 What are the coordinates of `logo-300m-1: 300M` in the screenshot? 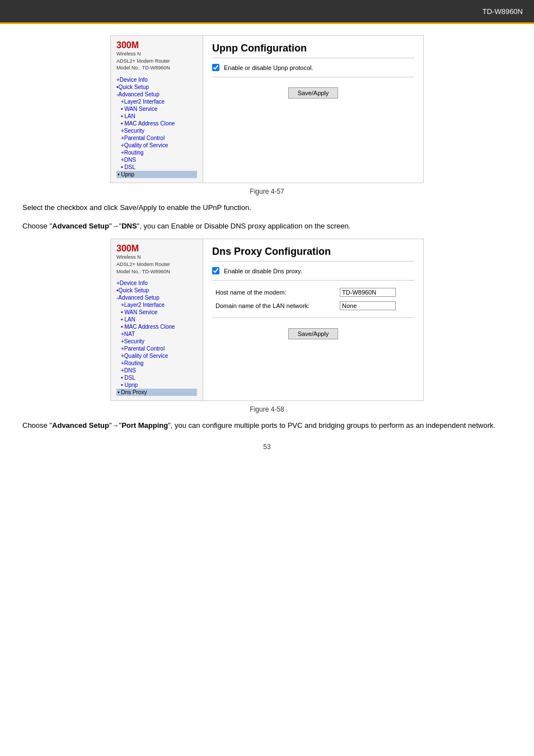 It's located at (157, 45).